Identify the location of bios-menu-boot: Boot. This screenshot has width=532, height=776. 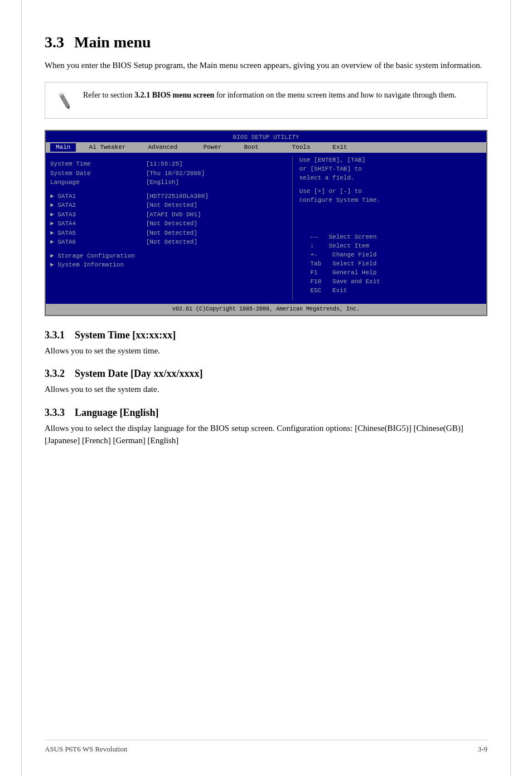
(246, 147).